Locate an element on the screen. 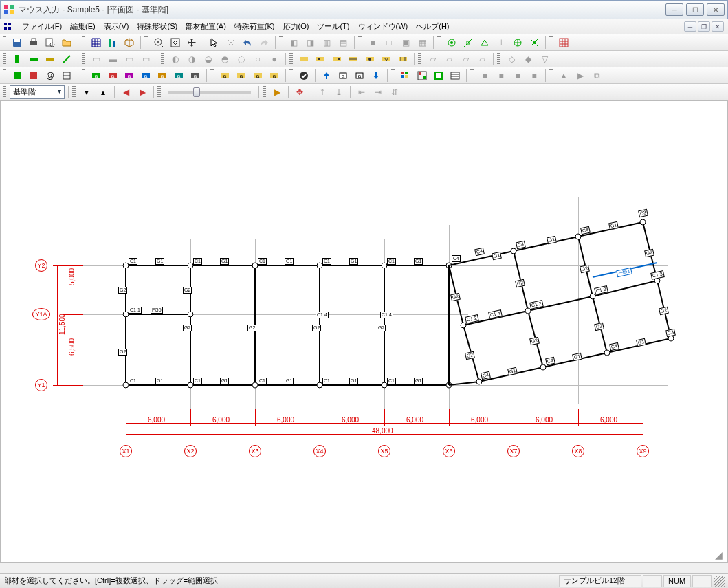 The width and height of the screenshot is (728, 588). snap-center-icon is located at coordinates (518, 43).